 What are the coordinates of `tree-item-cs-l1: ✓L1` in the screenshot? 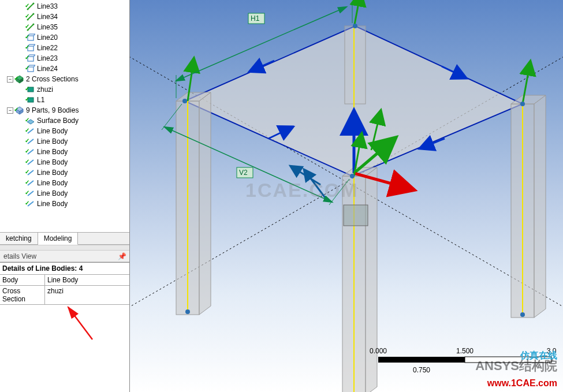 It's located at (65, 100).